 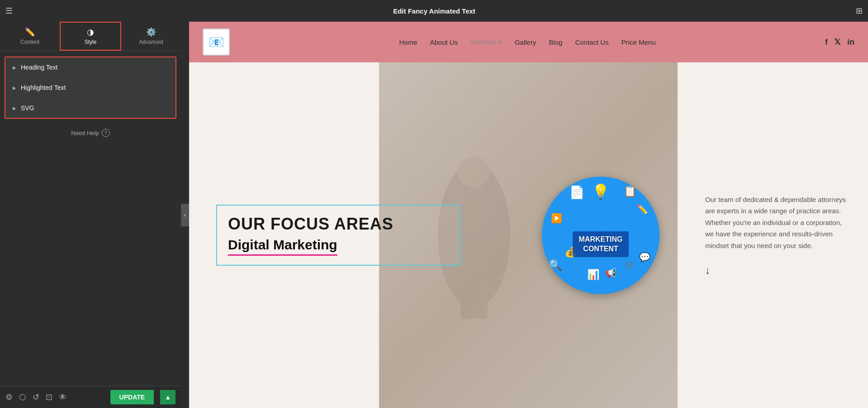 I want to click on help-circle-icon: ?, so click(x=106, y=133).